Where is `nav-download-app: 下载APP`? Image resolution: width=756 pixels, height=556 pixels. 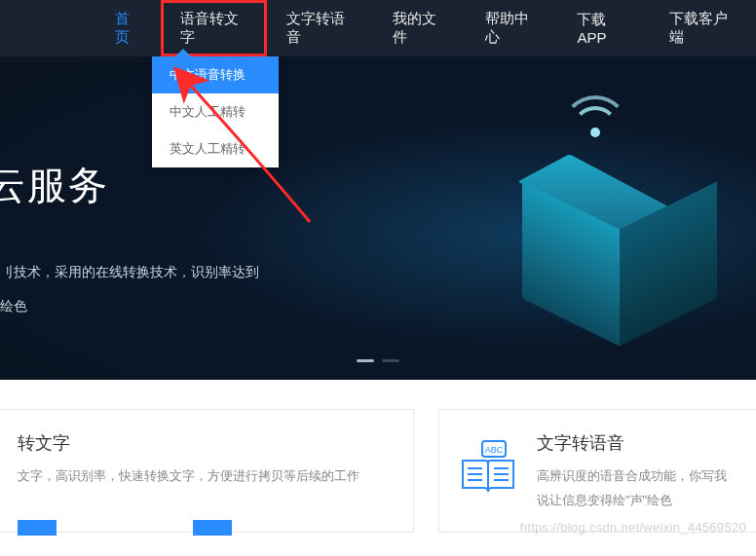
nav-download-app: 下载APP is located at coordinates (604, 28).